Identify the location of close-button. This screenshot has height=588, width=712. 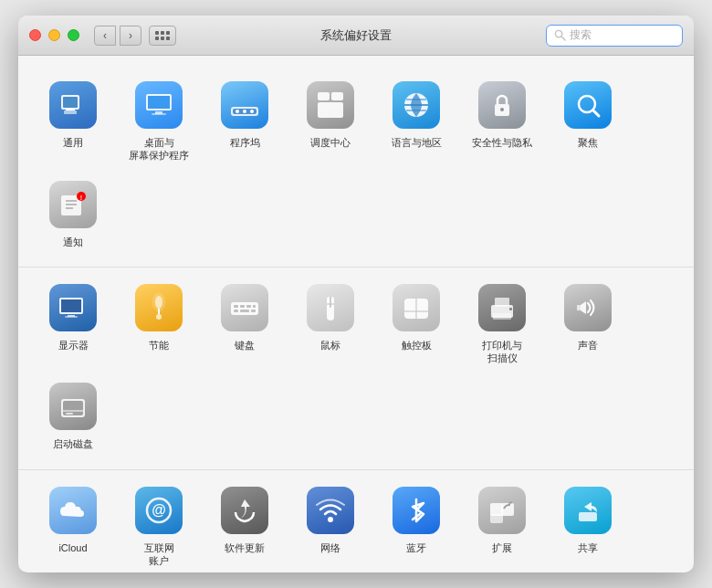
(35, 35).